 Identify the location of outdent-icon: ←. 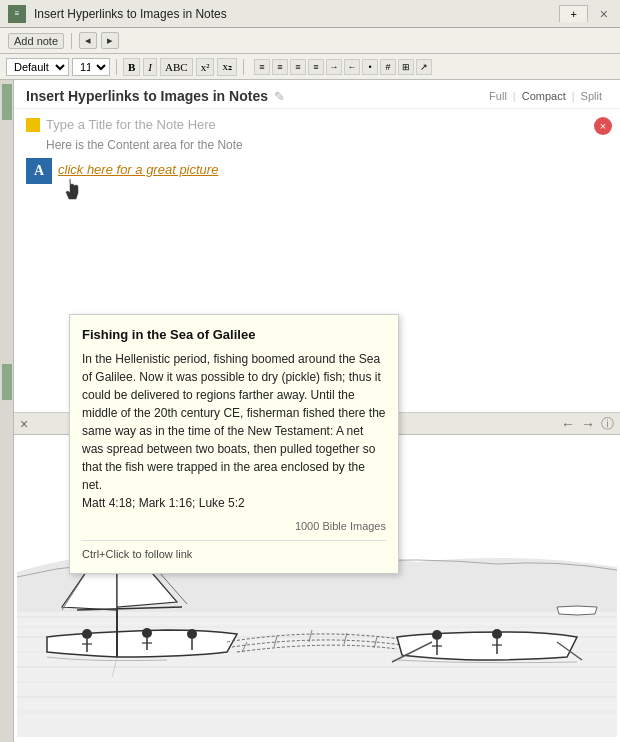
(352, 67).